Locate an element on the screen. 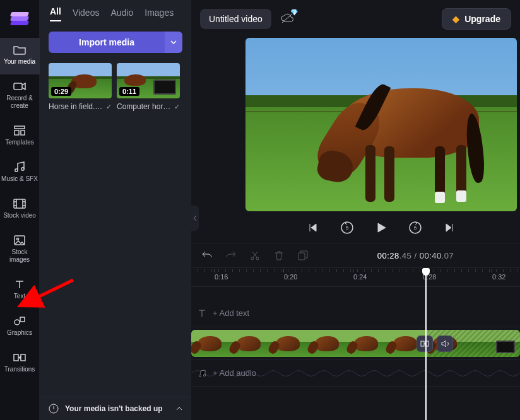 The image size is (520, 420). duplicate-button is located at coordinates (303, 255).